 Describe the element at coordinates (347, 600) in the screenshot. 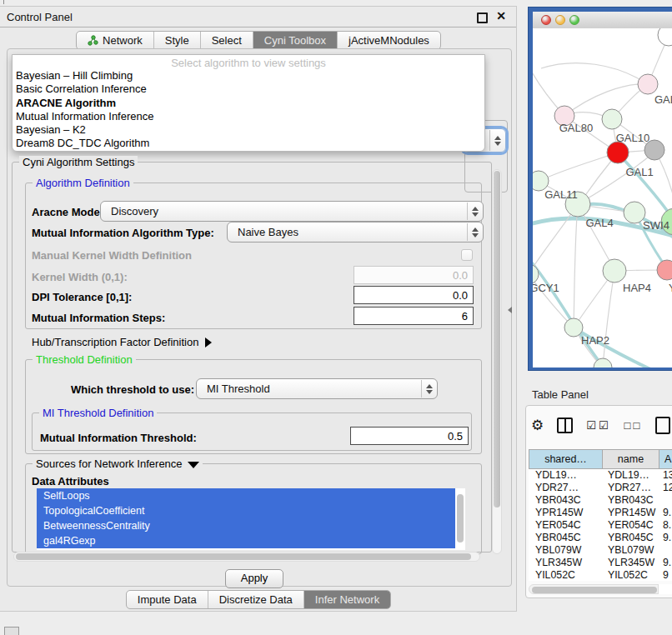

I see `tab: Infer Network` at that location.